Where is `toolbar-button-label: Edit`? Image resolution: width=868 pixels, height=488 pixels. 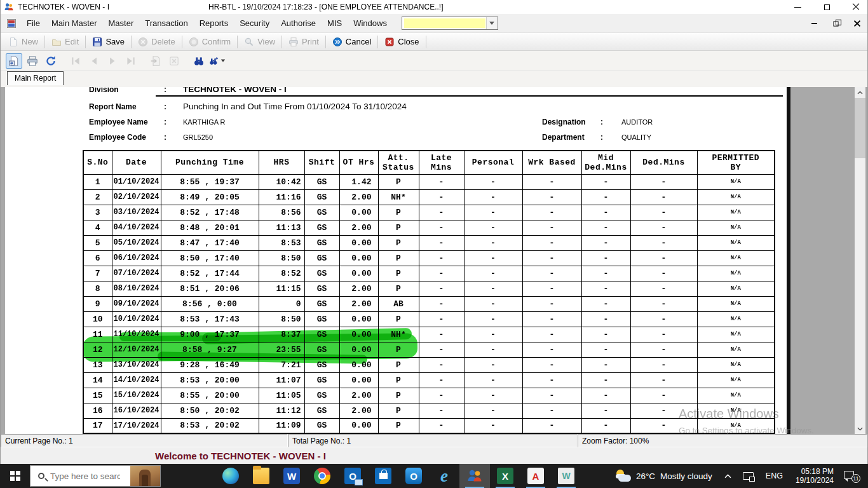
toolbar-button-label: Edit is located at coordinates (72, 42).